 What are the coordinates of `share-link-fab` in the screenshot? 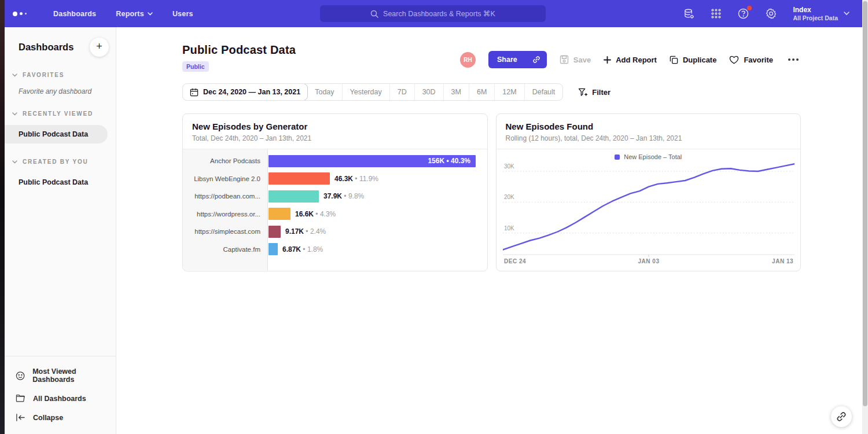 It's located at (841, 417).